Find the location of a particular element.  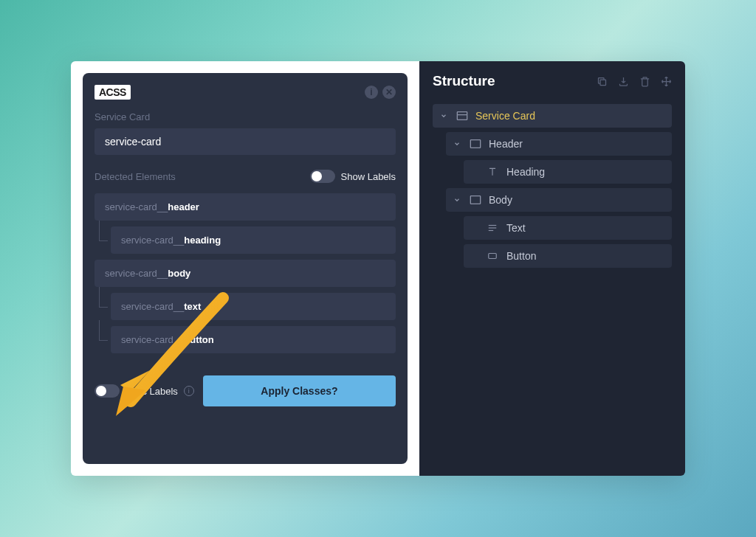

structure-tree: Service Card Header Heading is located at coordinates (552, 186).